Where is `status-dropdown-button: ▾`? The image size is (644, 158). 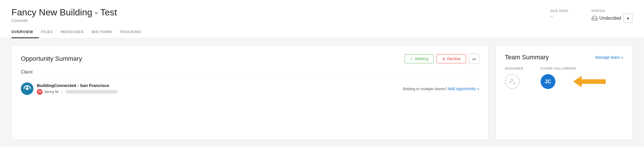 status-dropdown-button: ▾ is located at coordinates (628, 18).